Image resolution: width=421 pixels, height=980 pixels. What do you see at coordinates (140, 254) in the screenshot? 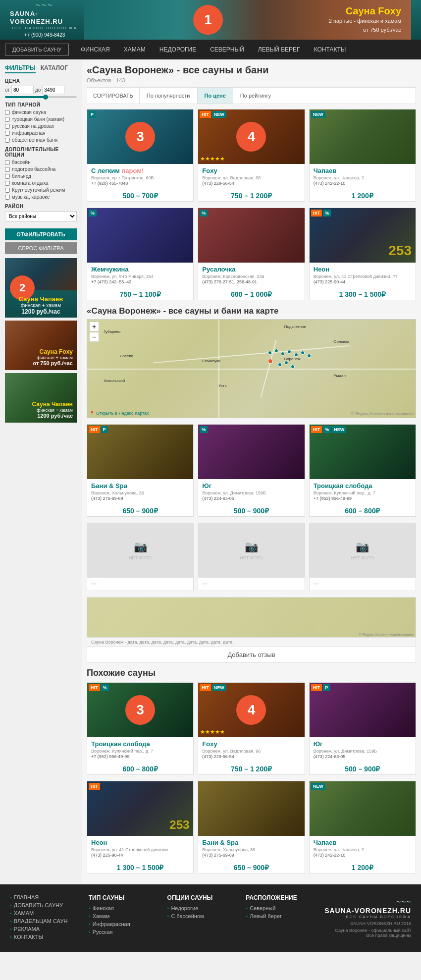
I see `card-zhemchuzhina: % Жемчужина Воронеж, ул. 9-го Января, 25…` at bounding box center [140, 254].